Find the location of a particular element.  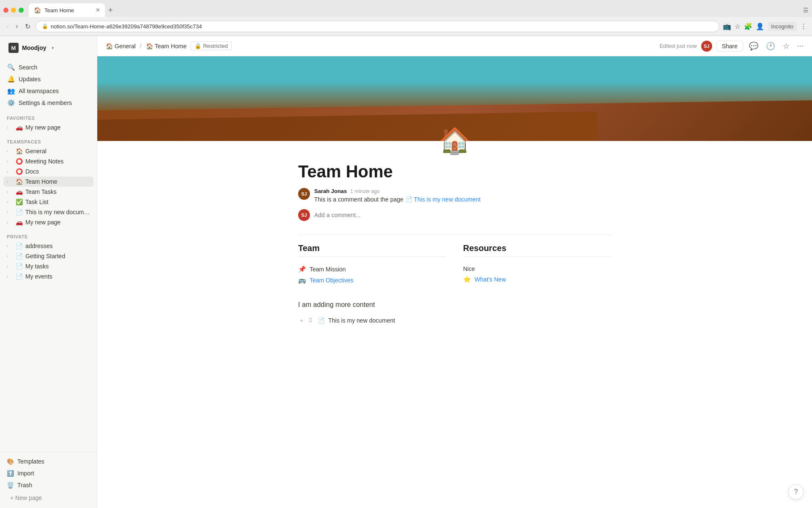

linked-page-block-row: + ⠿ 📄 This is my new document is located at coordinates (455, 320).